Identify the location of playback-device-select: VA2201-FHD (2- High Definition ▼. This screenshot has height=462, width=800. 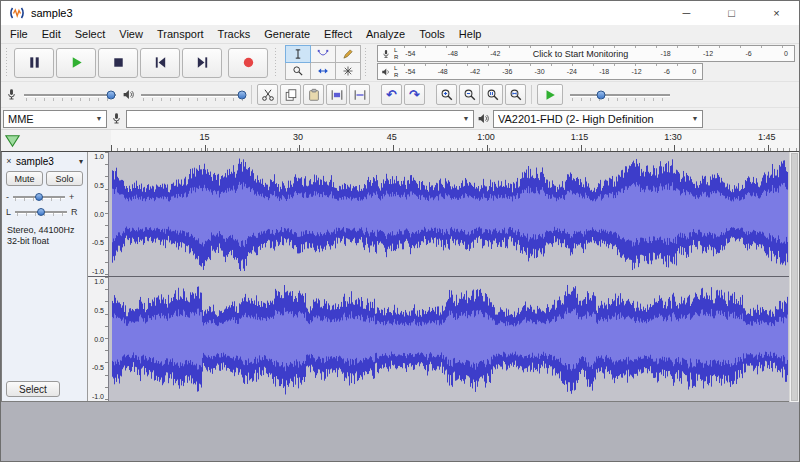
(598, 119).